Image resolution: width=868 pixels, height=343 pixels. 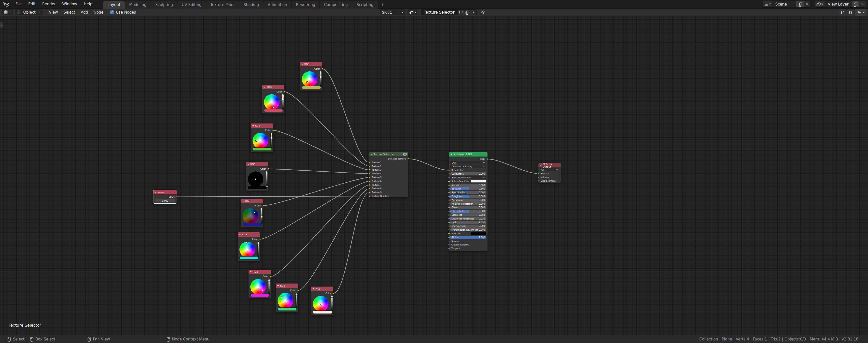 What do you see at coordinates (468, 201) in the screenshot?
I see `node-bsdf: Principled BSDFBSDFGGXChristensen-Burley…` at bounding box center [468, 201].